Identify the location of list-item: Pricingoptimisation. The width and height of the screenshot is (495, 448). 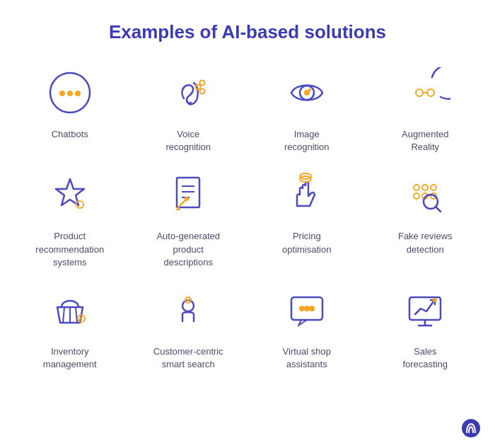
(307, 218).